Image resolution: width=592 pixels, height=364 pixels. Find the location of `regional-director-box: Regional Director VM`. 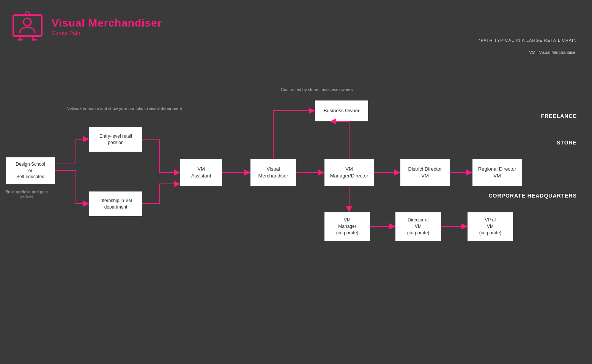

regional-director-box: Regional Director VM is located at coordinates (497, 173).